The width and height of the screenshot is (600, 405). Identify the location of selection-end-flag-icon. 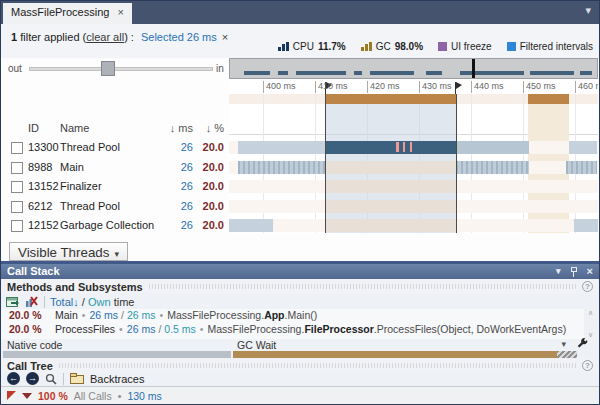
(459, 86).